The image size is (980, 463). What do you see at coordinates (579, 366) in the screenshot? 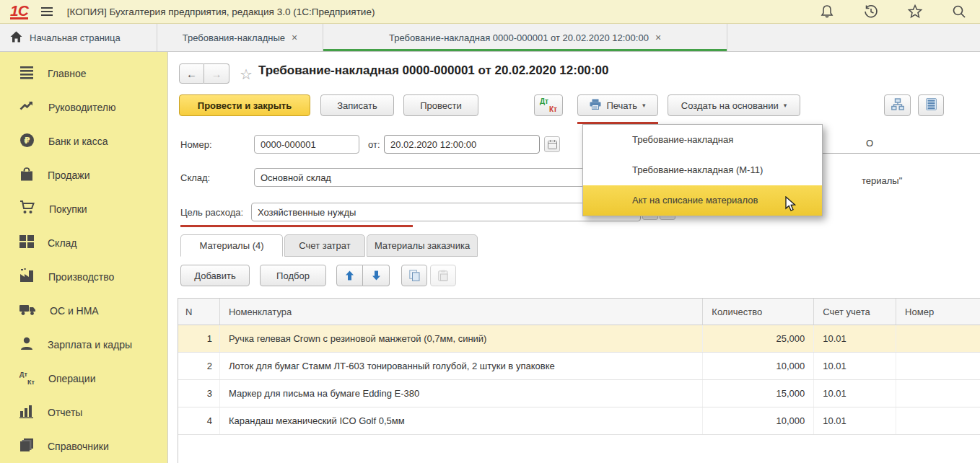
I see `table-row: 2 Лоток для бумаг Стамм ЛТ-603 тонирован…` at bounding box center [579, 366].